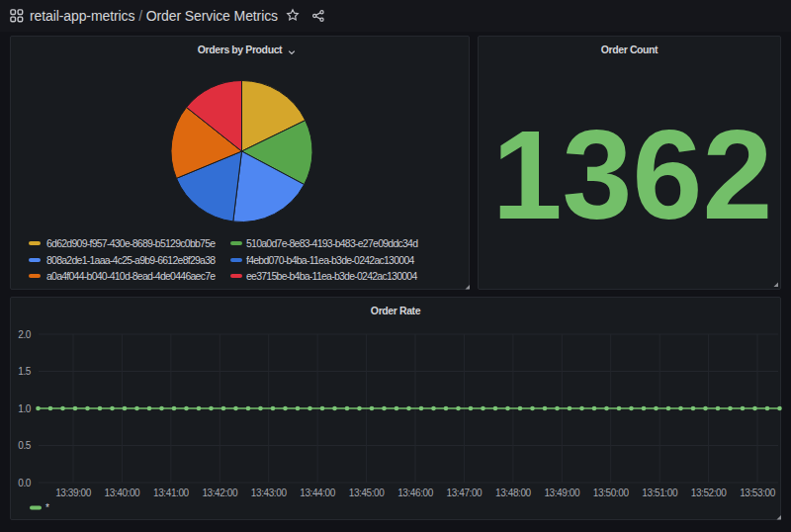 The height and width of the screenshot is (532, 791). Describe the element at coordinates (220, 492) in the screenshot. I see `svg-text: 13:42:00` at that location.